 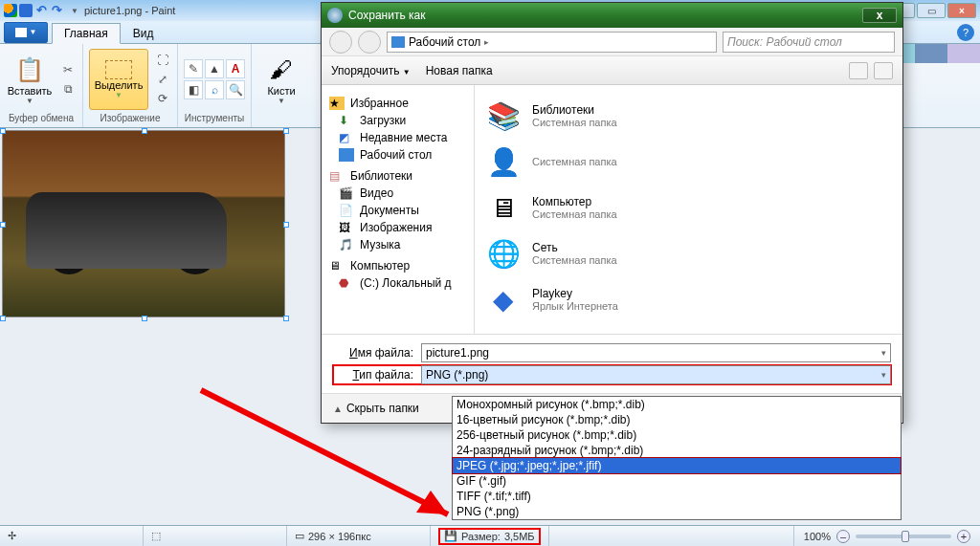 What do you see at coordinates (369, 42) in the screenshot?
I see `nav-forward-button` at bounding box center [369, 42].